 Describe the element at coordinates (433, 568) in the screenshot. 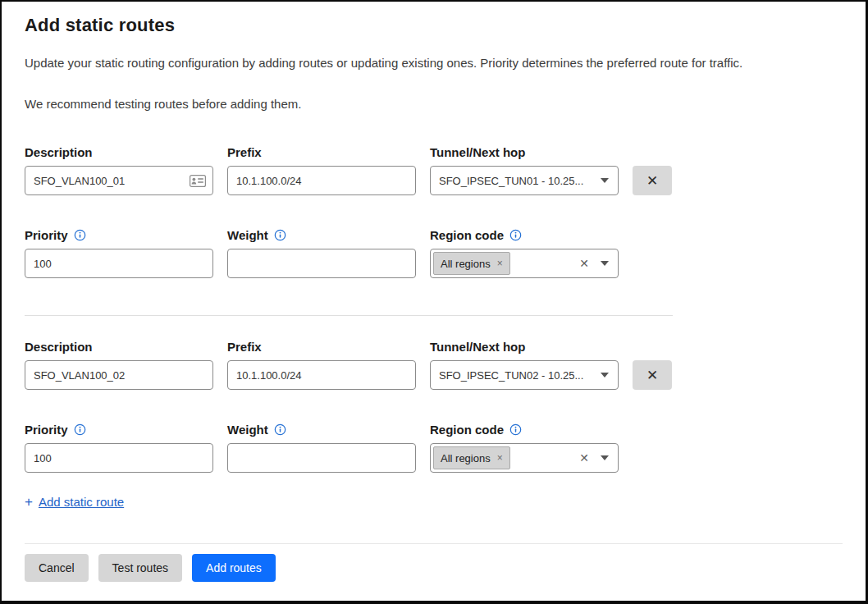

I see `footer-actions: Cancel Test routes Add routes` at that location.